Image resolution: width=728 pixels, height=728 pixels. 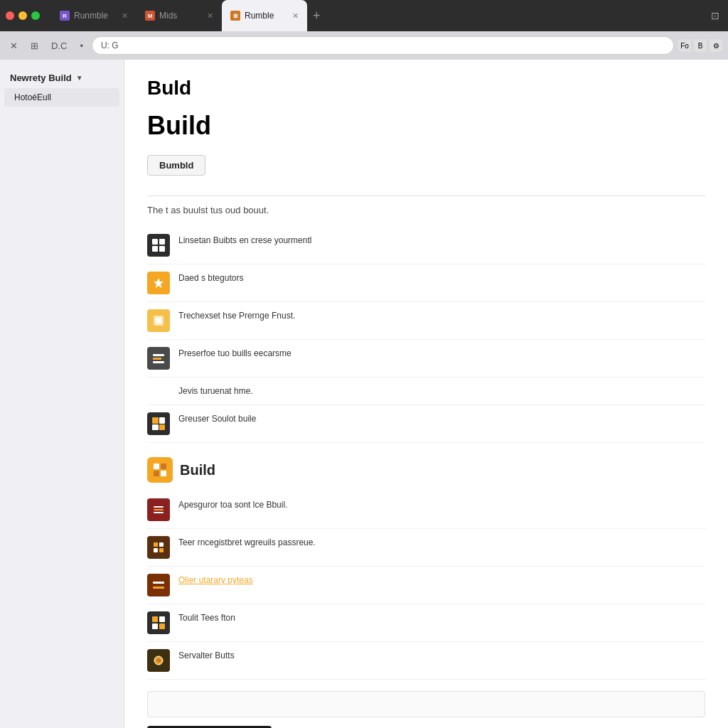 I want to click on feature-text-3: Preserfoe tuo buills eecarsme, so click(x=235, y=353).